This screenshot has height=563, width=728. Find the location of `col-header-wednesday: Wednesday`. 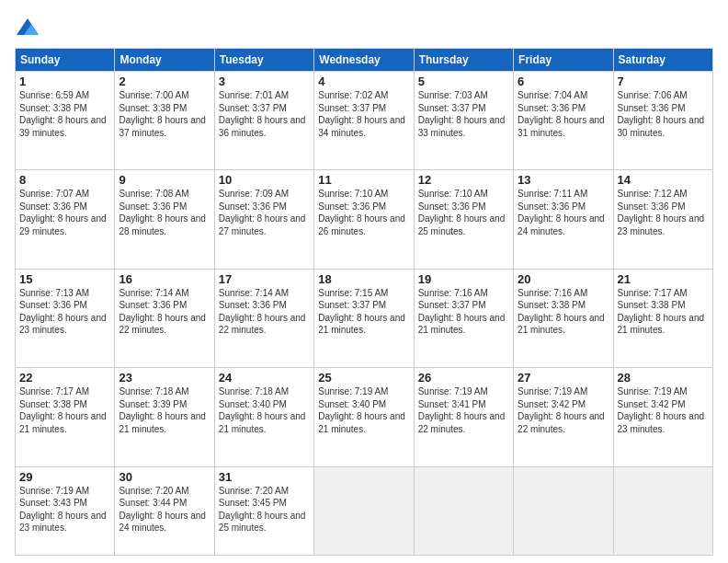

col-header-wednesday: Wednesday is located at coordinates (364, 61).